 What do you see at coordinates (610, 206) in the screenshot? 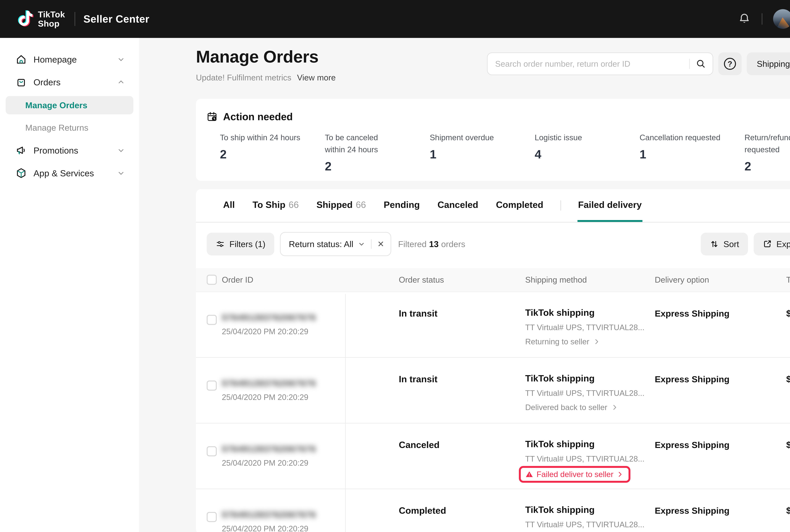
I see `tab-failed-delivery: Failed delivery` at bounding box center [610, 206].